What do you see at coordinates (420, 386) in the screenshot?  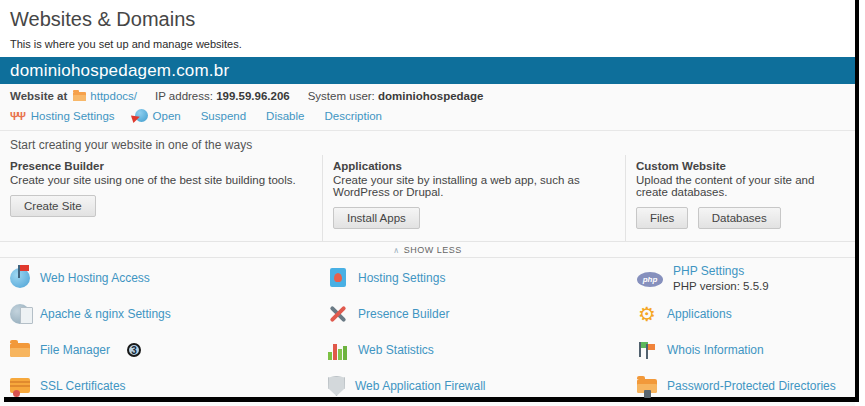 I see `shortcut-label: Web Application Firewall` at bounding box center [420, 386].